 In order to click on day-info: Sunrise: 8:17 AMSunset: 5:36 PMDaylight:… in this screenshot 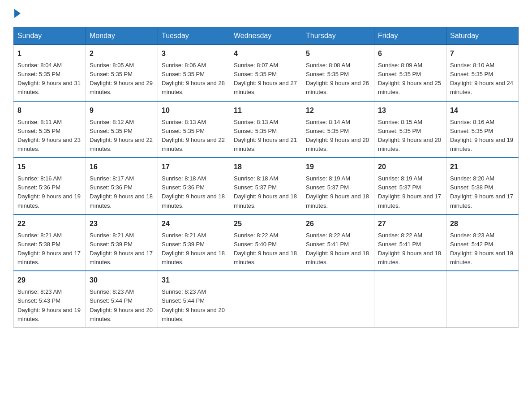, I will do `click(121, 192)`.